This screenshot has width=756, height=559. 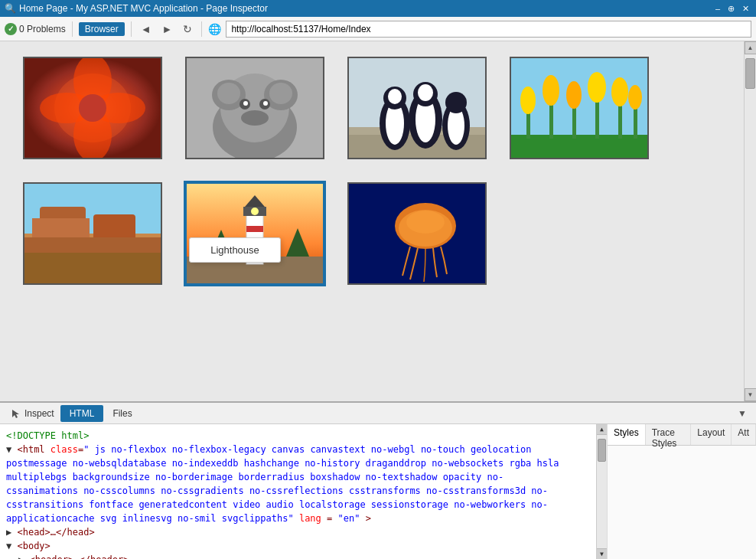 What do you see at coordinates (146, 29) in the screenshot?
I see `back-button: ◄` at bounding box center [146, 29].